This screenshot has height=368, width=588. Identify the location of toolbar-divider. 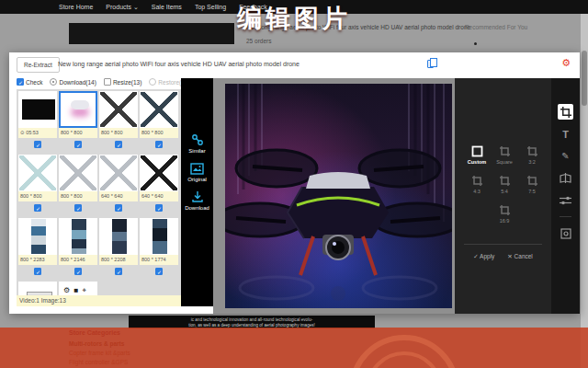
(566, 217).